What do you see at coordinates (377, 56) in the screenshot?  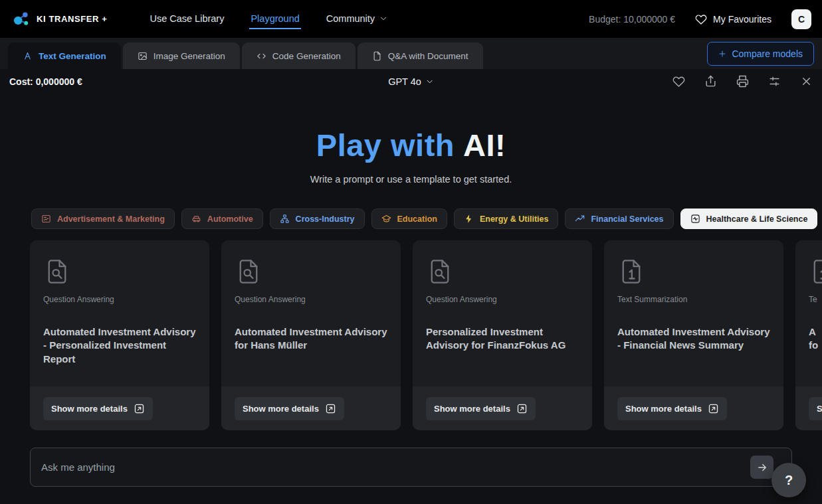 I see `qa-document-icon` at bounding box center [377, 56].